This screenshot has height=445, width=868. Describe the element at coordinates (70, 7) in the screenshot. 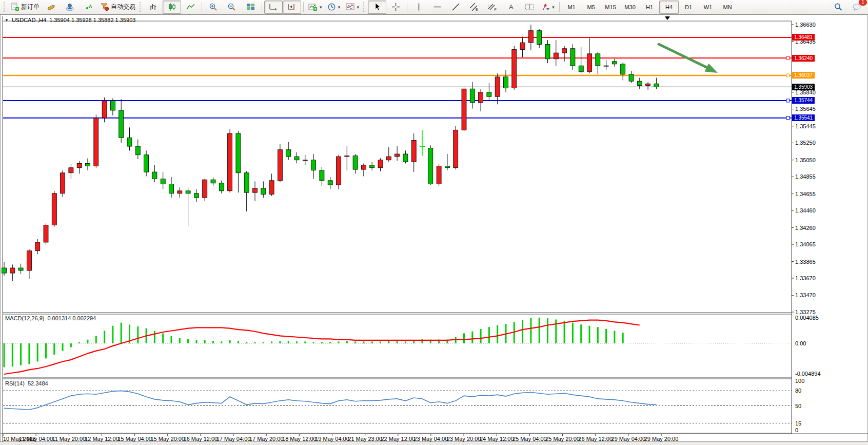

I see `profile-button` at that location.